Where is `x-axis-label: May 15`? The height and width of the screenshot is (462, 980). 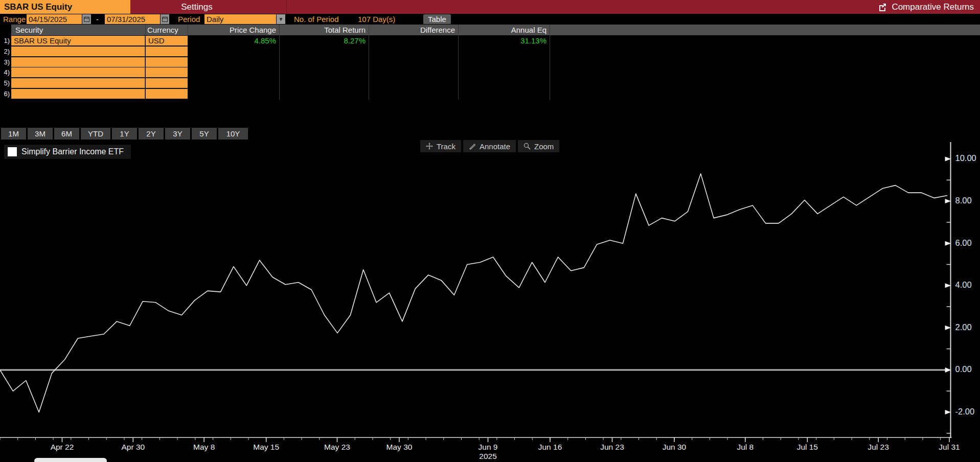 x-axis-label: May 15 is located at coordinates (266, 447).